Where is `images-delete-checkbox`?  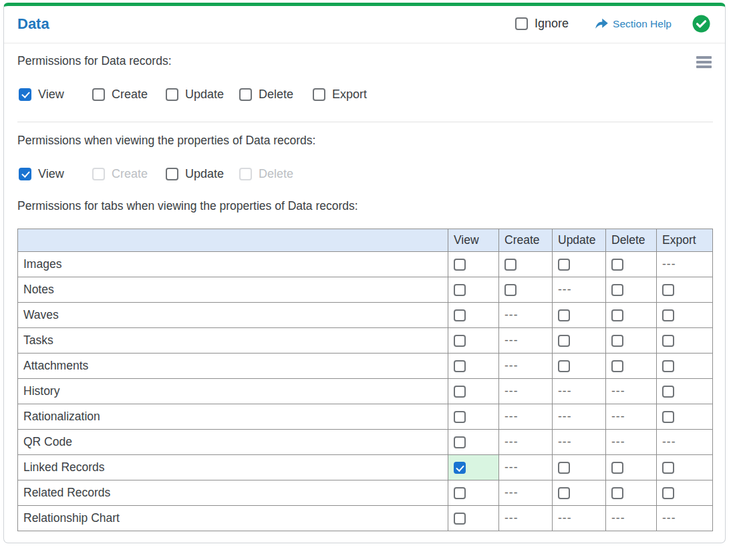 images-delete-checkbox is located at coordinates (617, 265).